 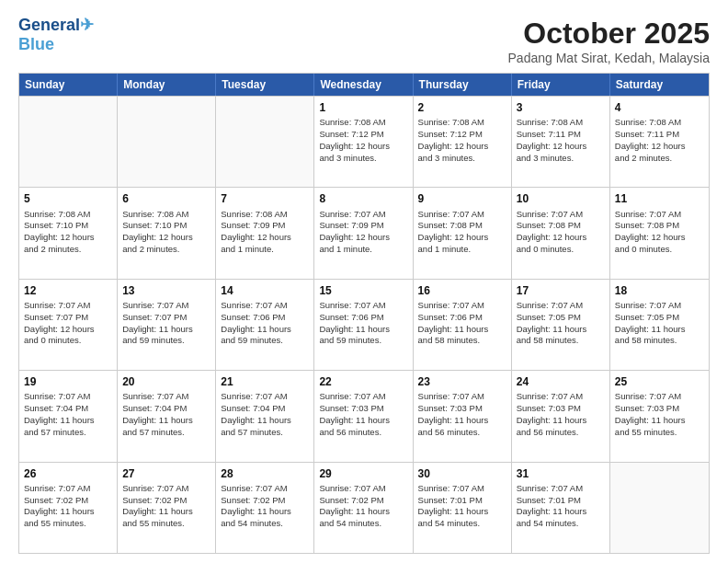 I want to click on day-number: 24, so click(x=561, y=382).